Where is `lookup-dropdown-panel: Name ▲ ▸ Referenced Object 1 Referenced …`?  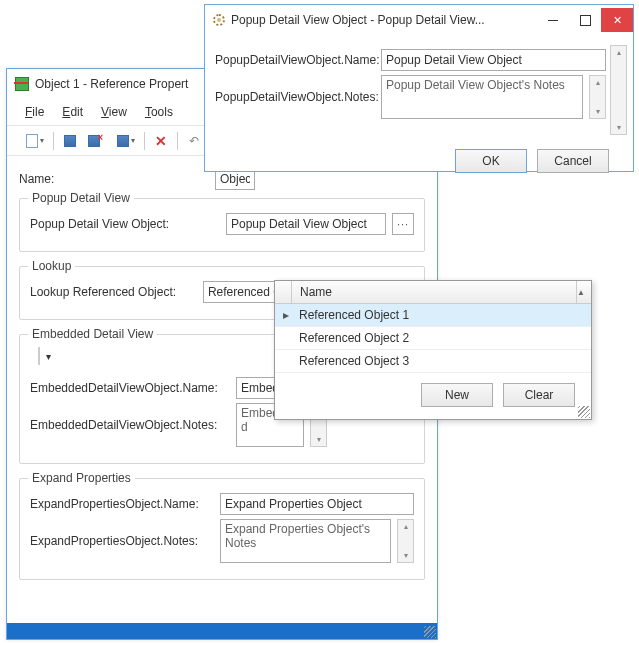
lookup-dropdown-panel: Name ▲ ▸ Referenced Object 1 Referenced … is located at coordinates (433, 350).